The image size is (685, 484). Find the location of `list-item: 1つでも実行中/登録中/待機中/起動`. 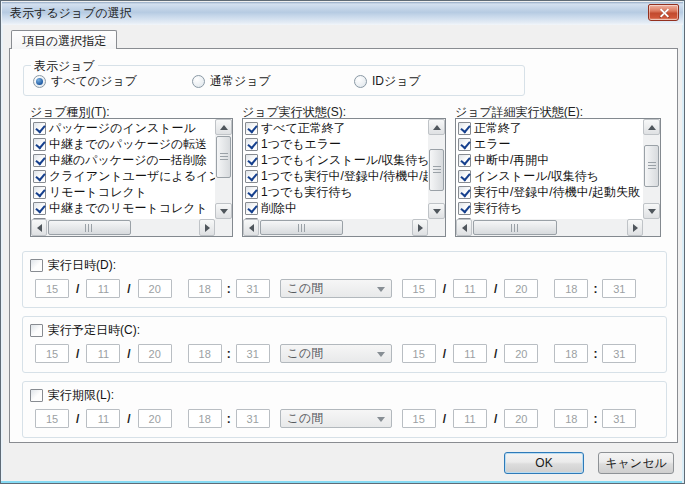

list-item: 1つでも実行中/登録中/待機中/起動 is located at coordinates (336, 176).